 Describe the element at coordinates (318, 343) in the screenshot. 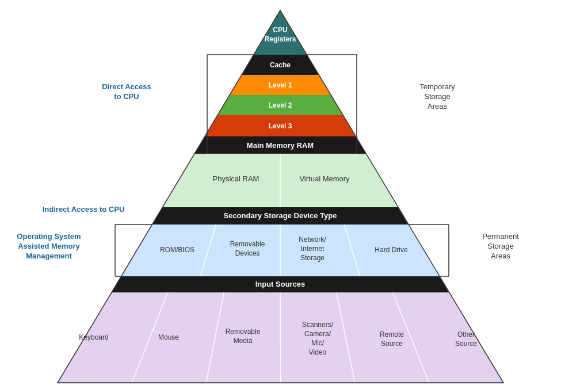

I see `scanners-label3: Mic/` at that location.